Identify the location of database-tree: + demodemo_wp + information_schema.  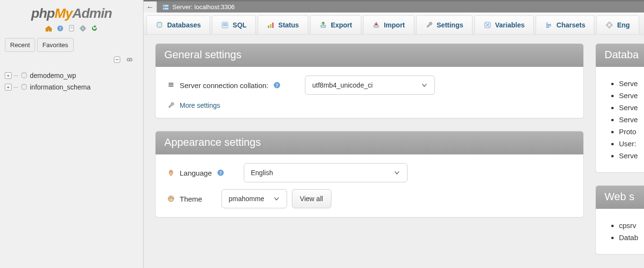
(71, 81).